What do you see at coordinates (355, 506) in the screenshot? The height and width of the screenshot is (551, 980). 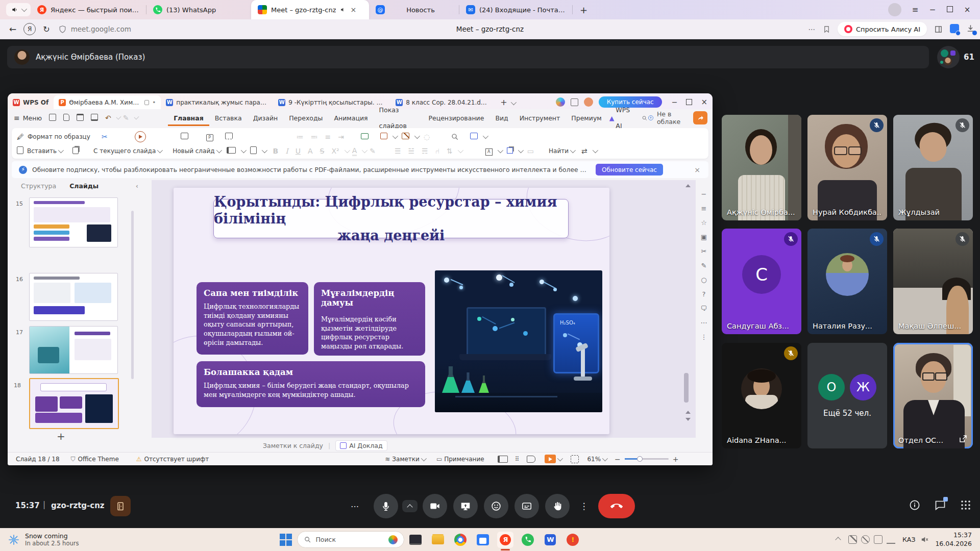 I see `more-audio-options-button: ⋯` at bounding box center [355, 506].